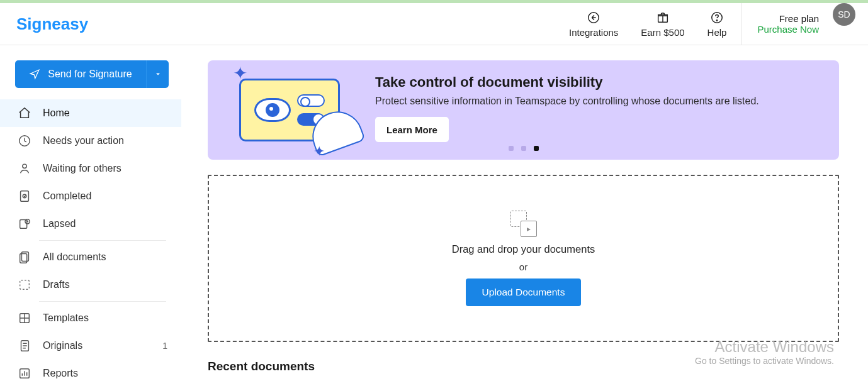 The height and width of the screenshot is (386, 868). I want to click on learn-more-button: Learn More, so click(412, 130).